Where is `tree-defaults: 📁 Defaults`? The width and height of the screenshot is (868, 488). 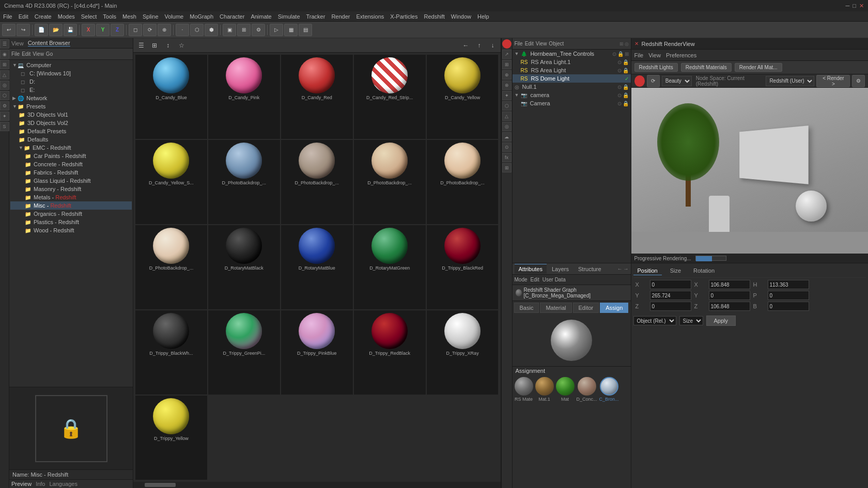 tree-defaults: 📁 Defaults is located at coordinates (71, 139).